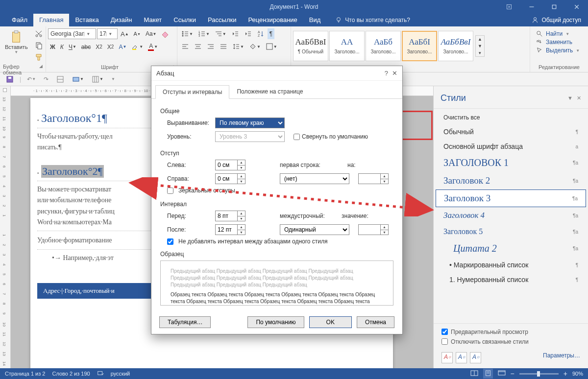 The image size is (588, 379). What do you see at coordinates (250, 123) in the screenshot?
I see `alignment-select: По левому краю` at bounding box center [250, 123].